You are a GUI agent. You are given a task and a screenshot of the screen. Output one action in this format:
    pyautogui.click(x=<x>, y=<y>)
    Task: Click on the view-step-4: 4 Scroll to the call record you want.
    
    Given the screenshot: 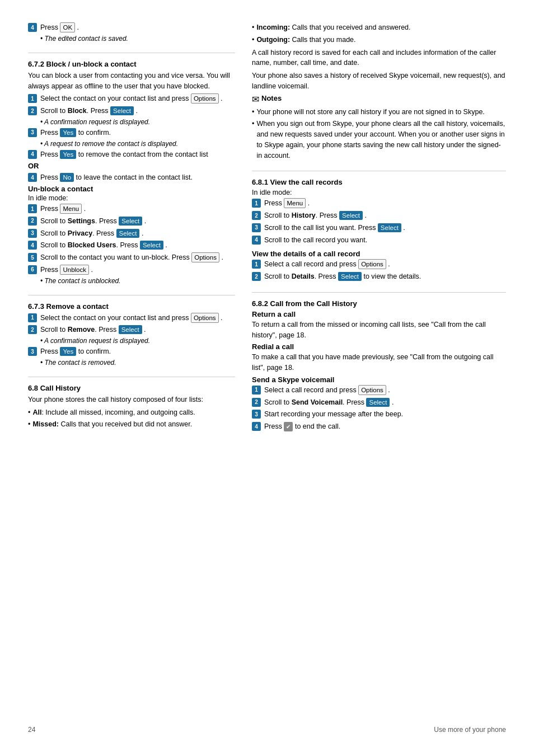 What is the action you would take?
    pyautogui.click(x=379, y=241)
    